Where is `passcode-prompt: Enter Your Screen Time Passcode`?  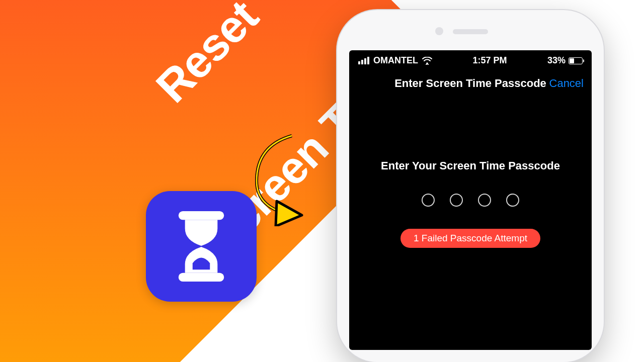
passcode-prompt: Enter Your Screen Time Passcode is located at coordinates (470, 166).